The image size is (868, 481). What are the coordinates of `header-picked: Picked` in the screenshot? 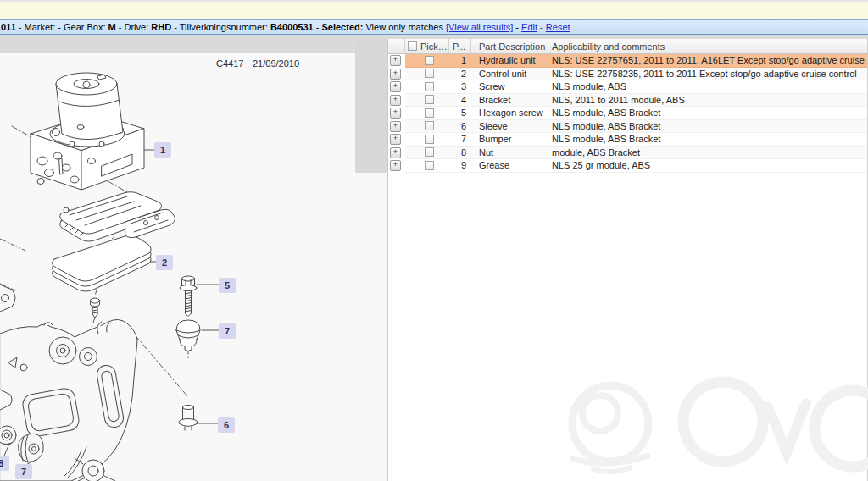 It's located at (427, 46).